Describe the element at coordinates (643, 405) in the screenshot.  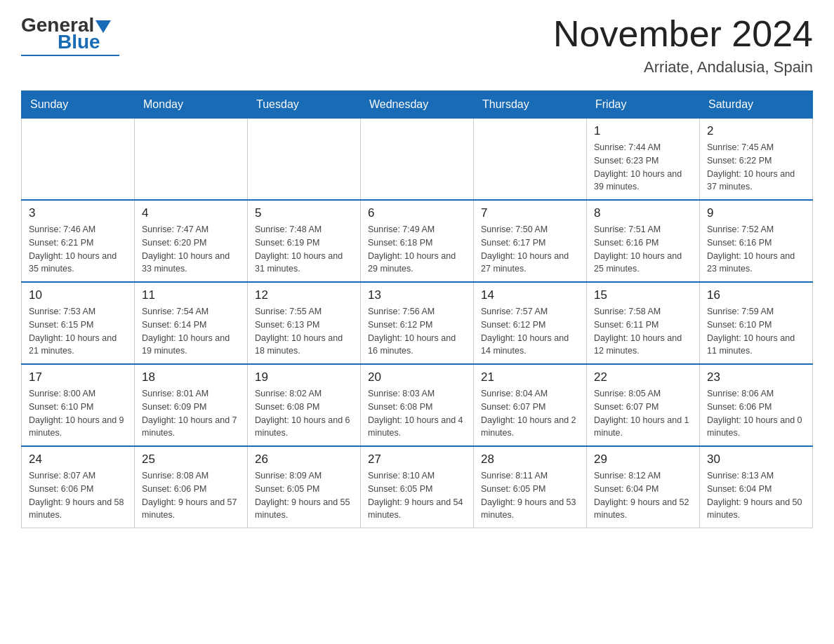
I see `table-row: 22Sunrise: 8:05 AMSunset: 6:07 PMDayligh…` at that location.